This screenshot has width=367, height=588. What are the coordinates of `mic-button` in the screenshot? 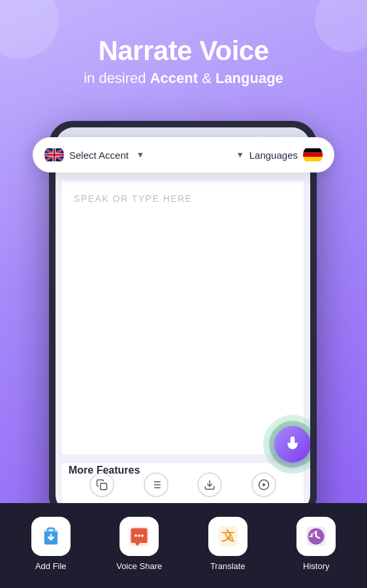 It's located at (293, 444).